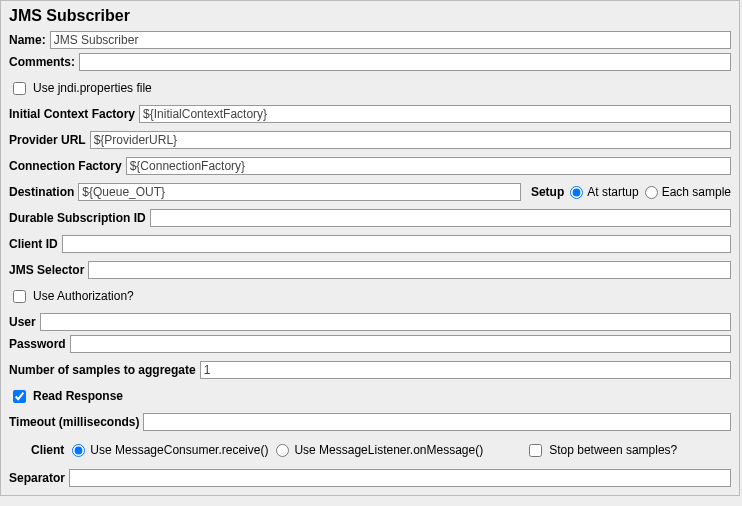 Image resolution: width=742 pixels, height=506 pixels. I want to click on setup-each-sample-radio, so click(652, 192).